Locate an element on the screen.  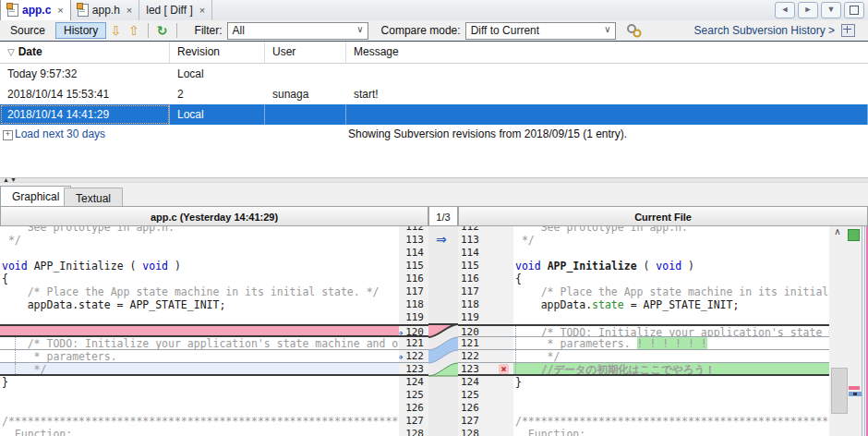
pin-view-icon is located at coordinates (848, 30).